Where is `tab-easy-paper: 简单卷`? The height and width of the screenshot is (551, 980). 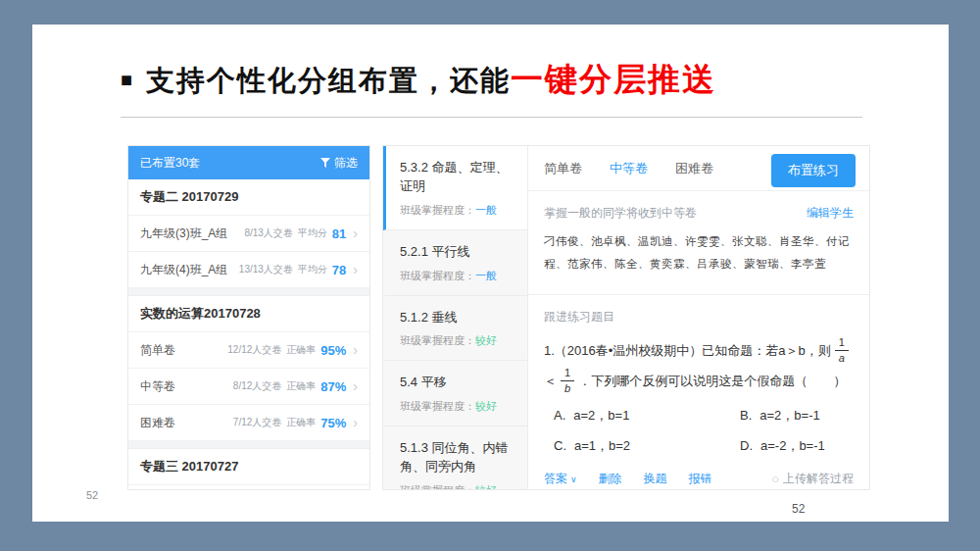 tab-easy-paper: 简单卷 is located at coordinates (563, 169).